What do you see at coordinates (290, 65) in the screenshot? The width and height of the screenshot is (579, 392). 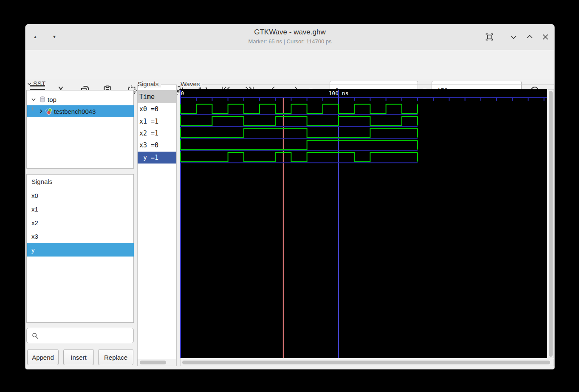 I see `toolbar: From: To:` at bounding box center [290, 65].